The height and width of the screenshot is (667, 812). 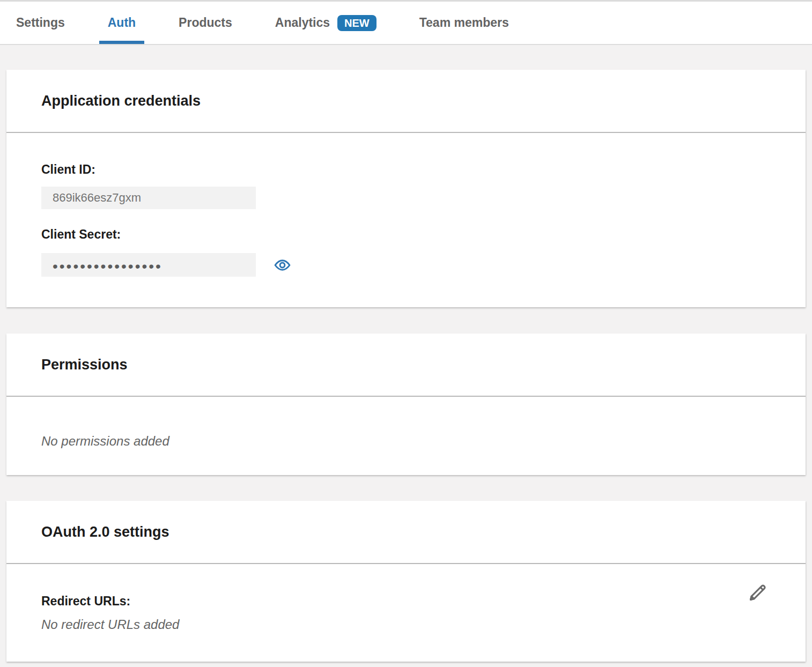 I want to click on permissions-header: Permissions, so click(x=406, y=365).